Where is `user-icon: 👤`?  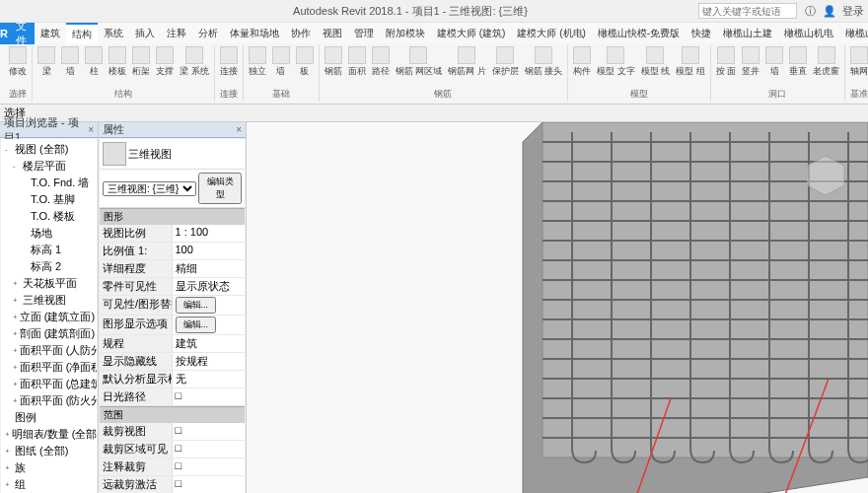 user-icon: 👤 is located at coordinates (830, 11).